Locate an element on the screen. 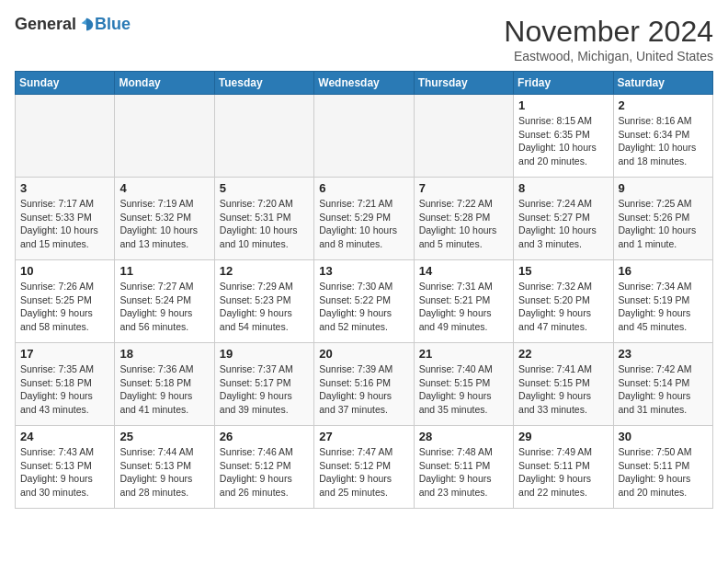 Image resolution: width=728 pixels, height=563 pixels. day-detail: Sunrise: 7:27 AM Sunset: 5:24 PM Dayligh… is located at coordinates (164, 307).